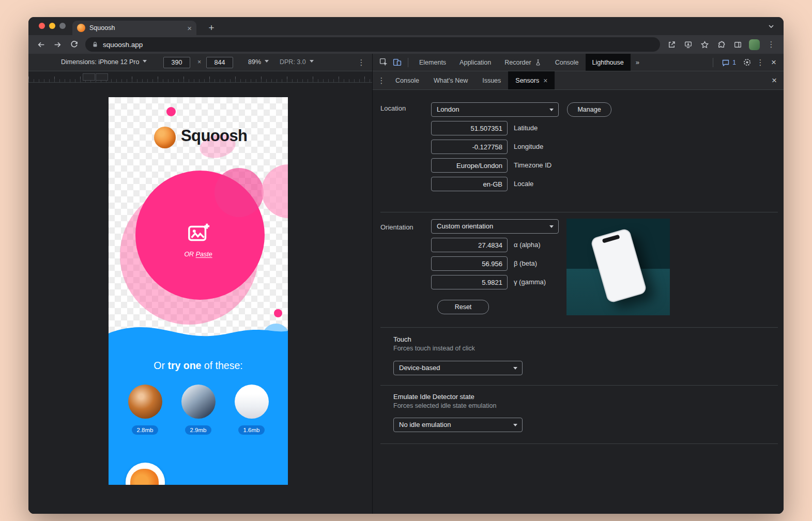  What do you see at coordinates (774, 63) in the screenshot?
I see `devtools-close-icon: ×` at bounding box center [774, 63].